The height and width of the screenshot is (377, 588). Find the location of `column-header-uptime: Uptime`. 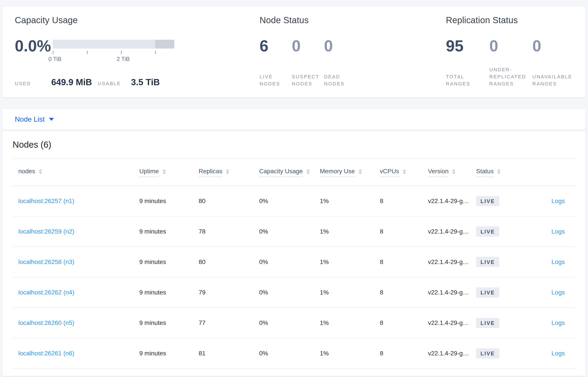

column-header-uptime: Uptime is located at coordinates (169, 172).